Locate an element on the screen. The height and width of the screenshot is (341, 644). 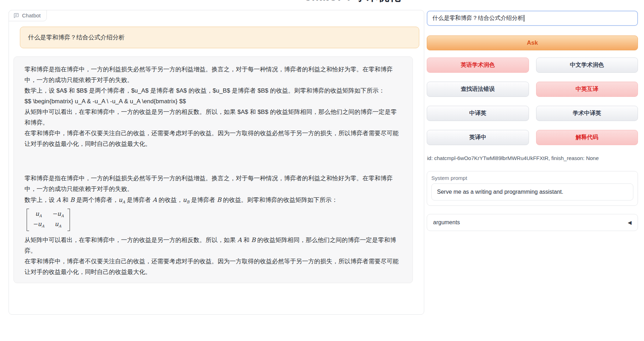
function-button-grid: 英语学术润色 中文学术润色 查找语法错误 中英互译 中译英 学术中译英 英译中 … is located at coordinates (533, 101).